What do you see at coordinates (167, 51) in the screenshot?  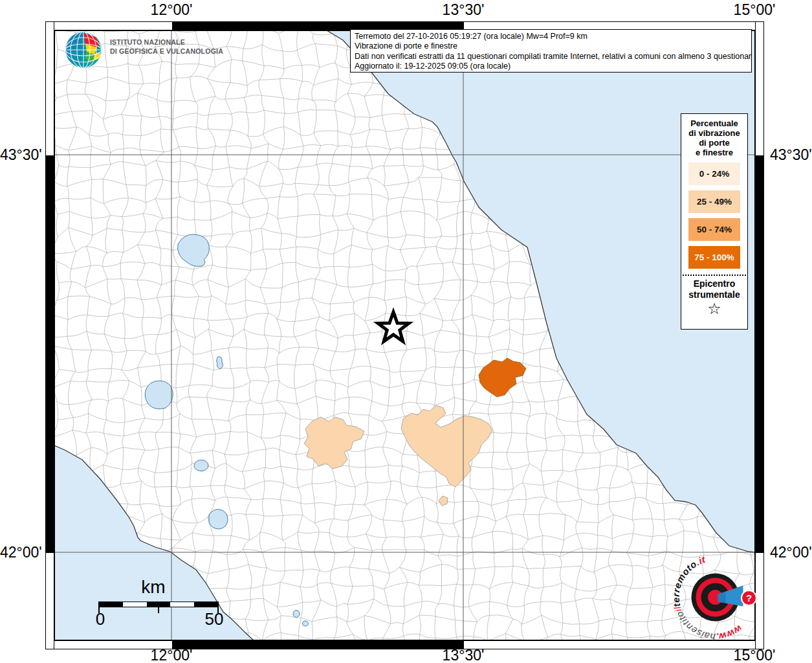 I see `ingv-logo: ISTITUTO NAZIONALE DI GEOFISICA E VULCAN…` at bounding box center [167, 51].